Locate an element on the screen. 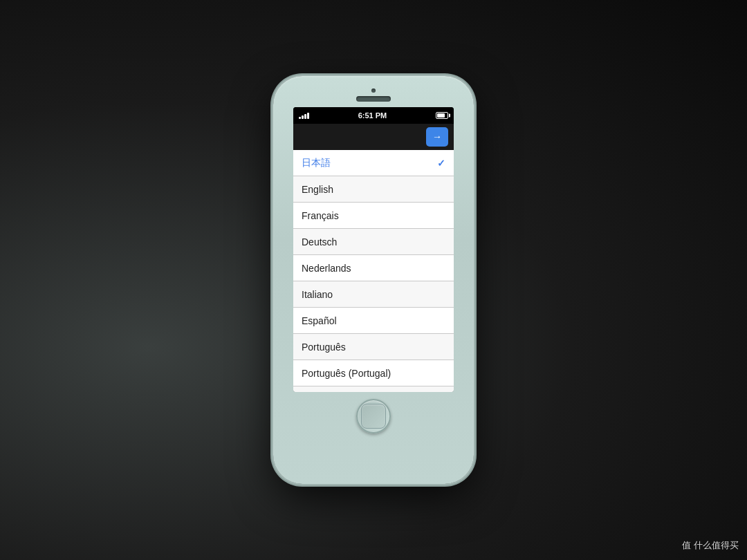  language-item: Italiano is located at coordinates (374, 295).